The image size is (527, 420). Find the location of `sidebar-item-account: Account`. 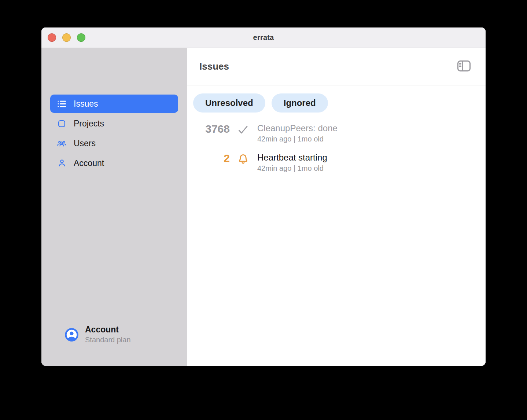

sidebar-item-account: Account is located at coordinates (114, 163).